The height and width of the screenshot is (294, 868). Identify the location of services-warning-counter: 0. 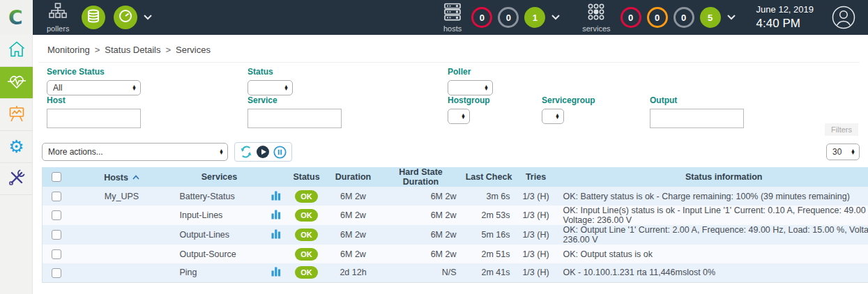
(657, 17).